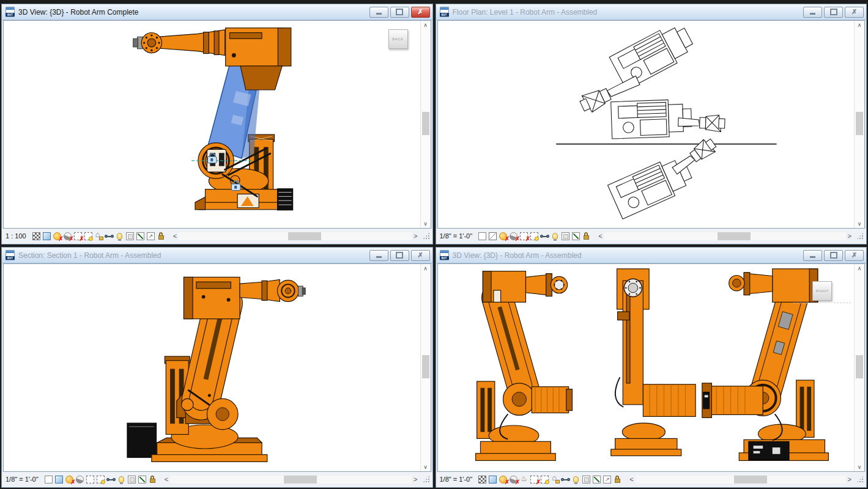  I want to click on titlebar: Section: Section 1 - Robot Arm - Assembl…, so click(217, 256).